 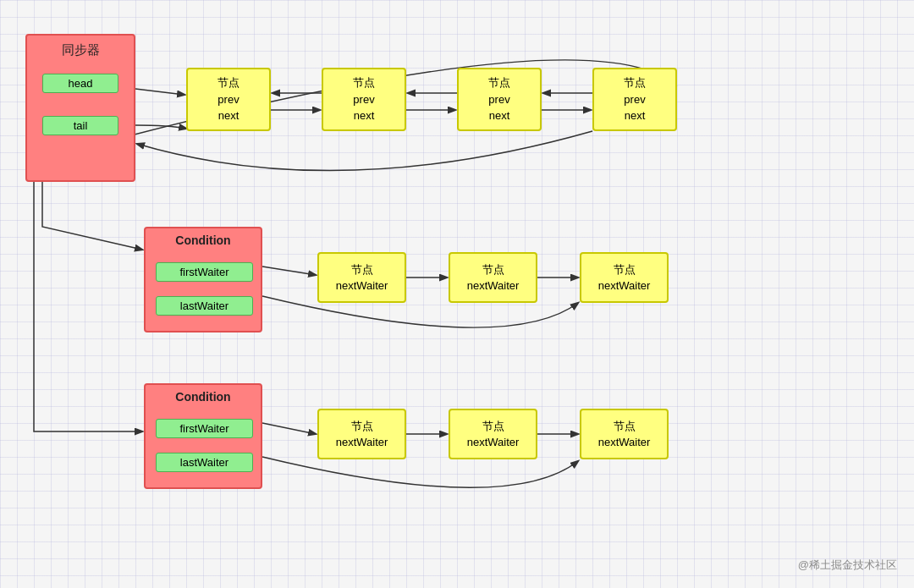 What do you see at coordinates (499, 116) in the screenshot?
I see `node-3-line3: next` at bounding box center [499, 116].